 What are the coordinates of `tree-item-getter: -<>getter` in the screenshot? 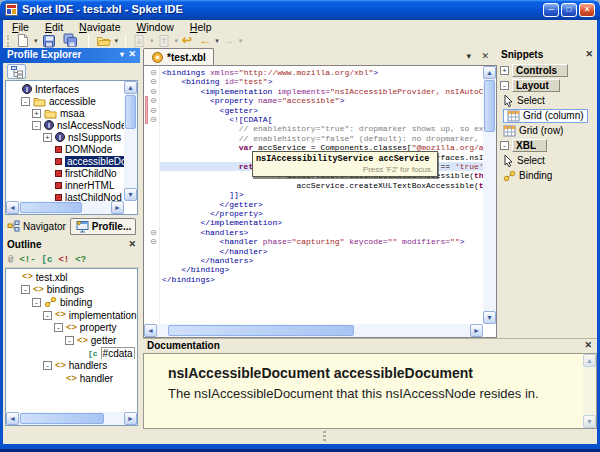 It's located at (72, 341).